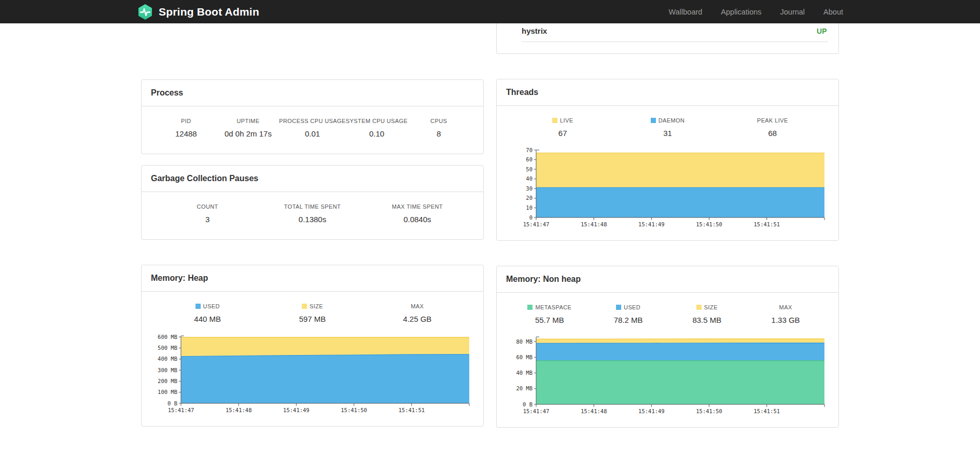 Image resolution: width=980 pixels, height=463 pixels. What do you see at coordinates (741, 12) in the screenshot?
I see `nav-item-applications: Applications` at bounding box center [741, 12].